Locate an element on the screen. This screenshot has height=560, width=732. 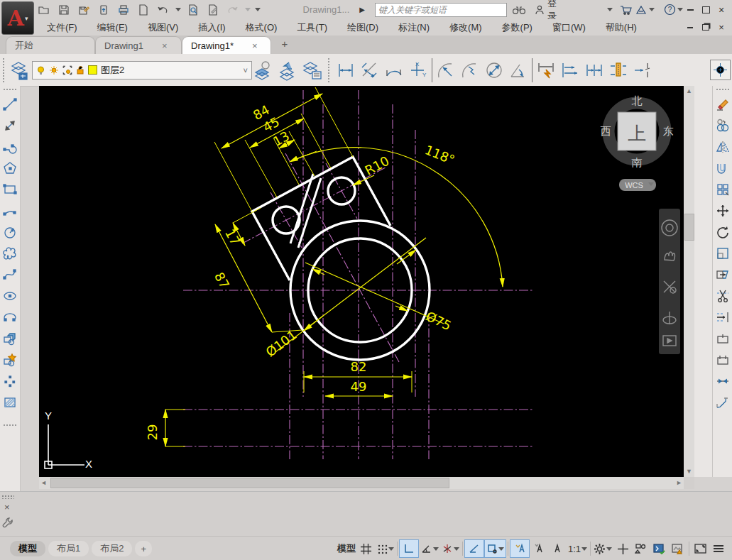
scroll-up-icon: ▲ is located at coordinates (689, 91).